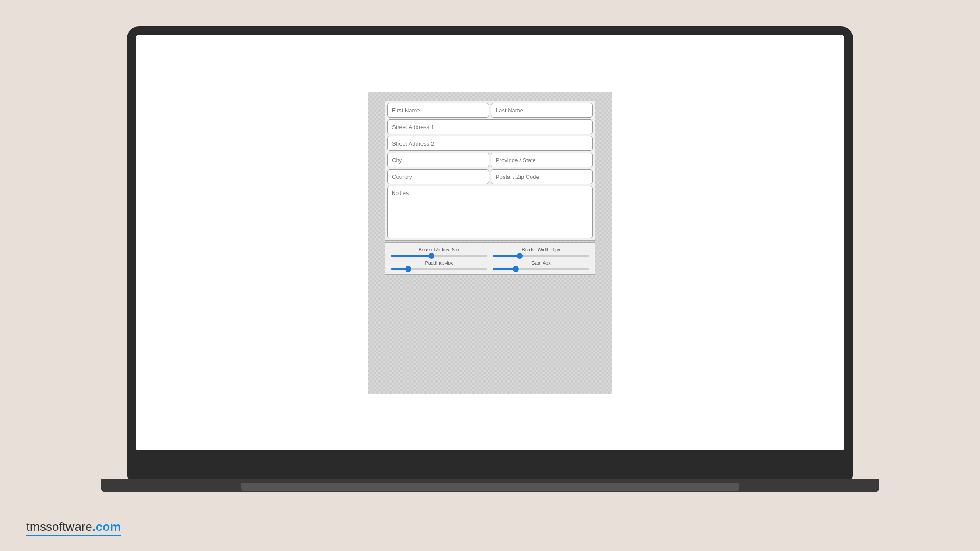 This screenshot has width=980, height=551. Describe the element at coordinates (438, 177) in the screenshot. I see `country-input` at that location.